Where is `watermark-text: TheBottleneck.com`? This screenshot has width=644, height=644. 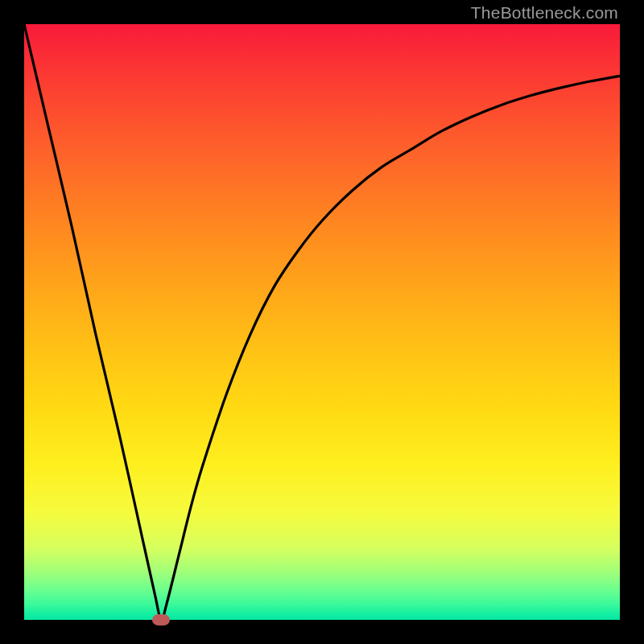
watermark-text: TheBottleneck.com is located at coordinates (544, 13).